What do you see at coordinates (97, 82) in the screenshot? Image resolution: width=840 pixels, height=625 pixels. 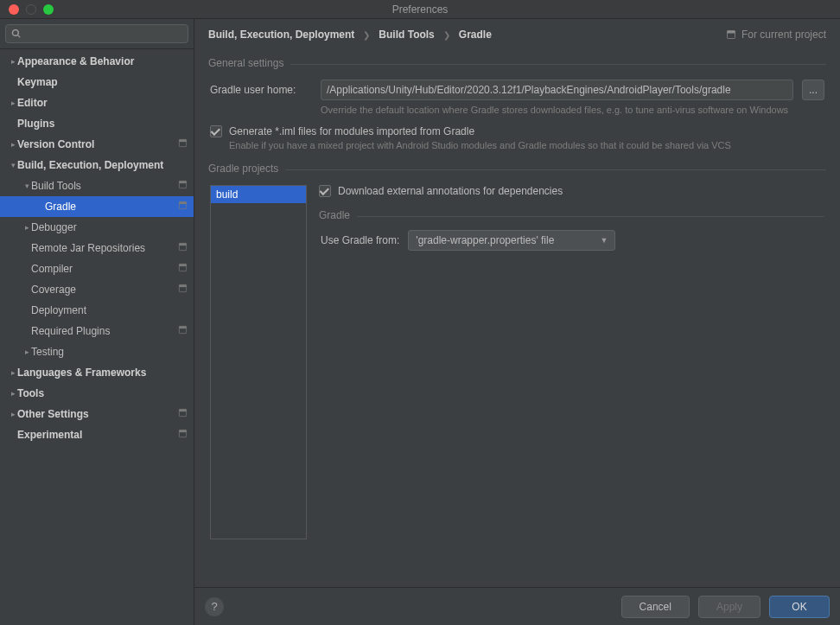 I see `tree-keymap: Keymap` at bounding box center [97, 82].